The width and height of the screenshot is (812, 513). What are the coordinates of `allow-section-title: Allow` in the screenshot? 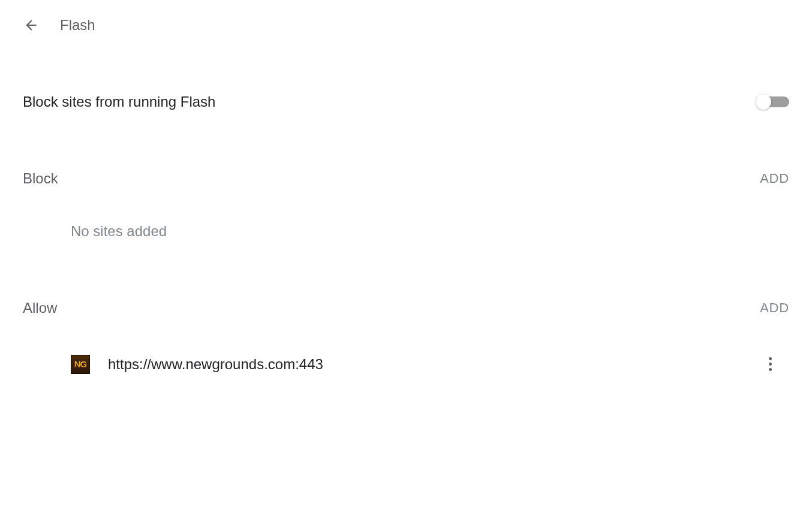 It's located at (40, 308).